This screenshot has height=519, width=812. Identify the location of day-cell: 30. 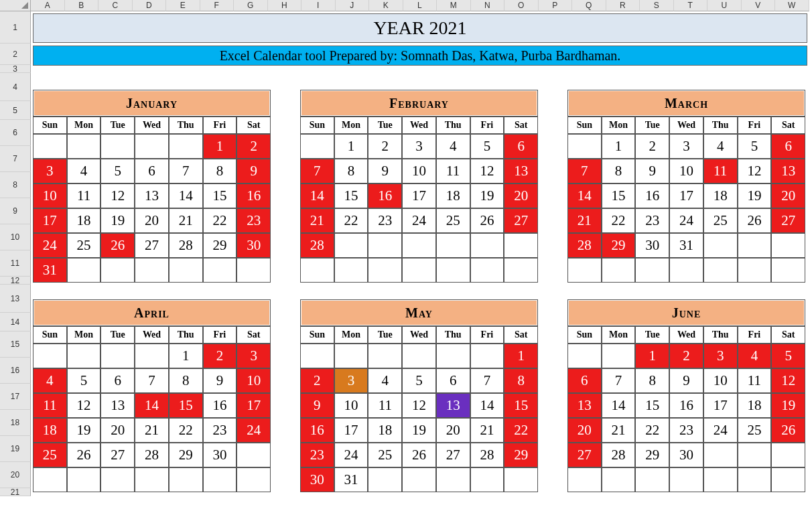
(653, 245).